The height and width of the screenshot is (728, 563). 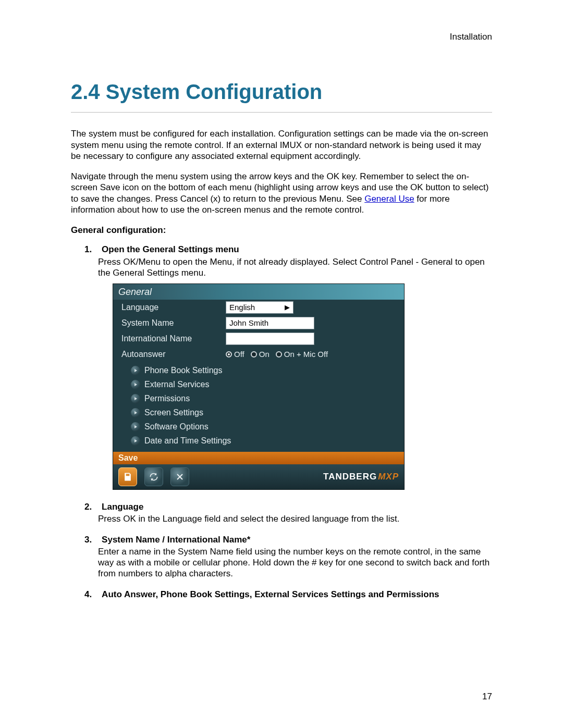 What do you see at coordinates (259, 387) in the screenshot?
I see `general-settings-panel: General Language English ▶ System Name` at bounding box center [259, 387].